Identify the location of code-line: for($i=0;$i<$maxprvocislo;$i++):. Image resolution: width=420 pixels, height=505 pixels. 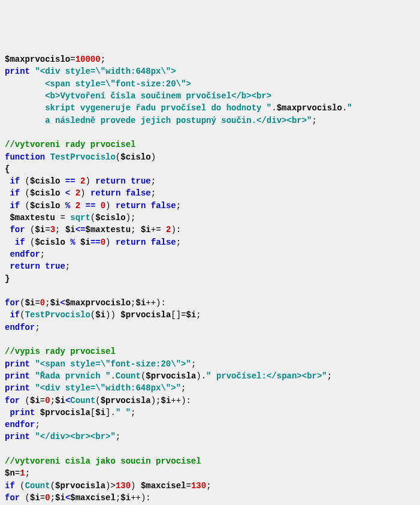
(85, 303).